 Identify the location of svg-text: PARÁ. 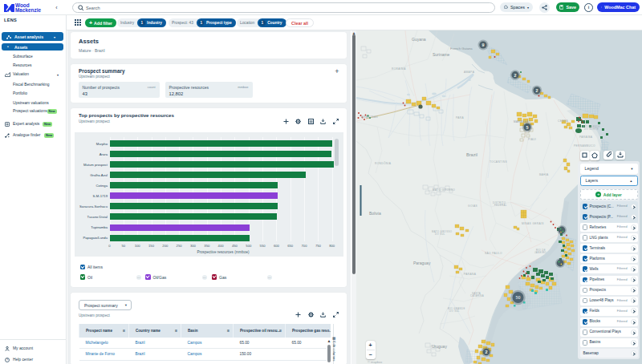
(461, 118).